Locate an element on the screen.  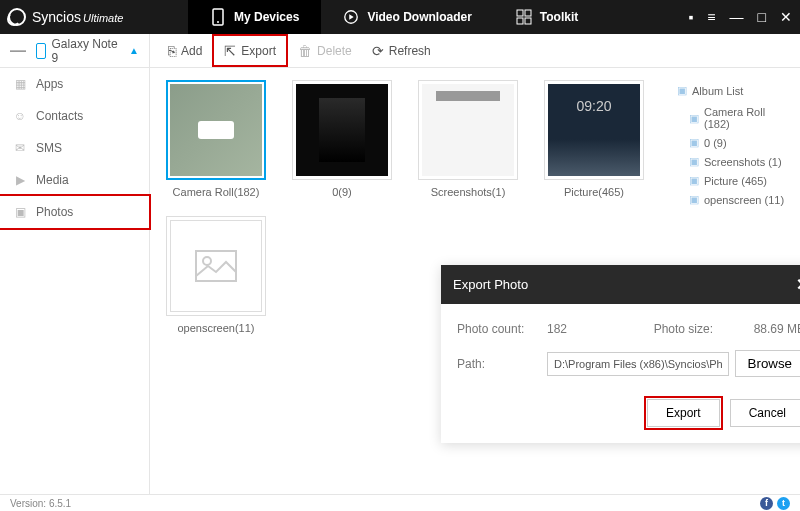
sidebar-item-media: ▶ Media is located at coordinates (74, 180).